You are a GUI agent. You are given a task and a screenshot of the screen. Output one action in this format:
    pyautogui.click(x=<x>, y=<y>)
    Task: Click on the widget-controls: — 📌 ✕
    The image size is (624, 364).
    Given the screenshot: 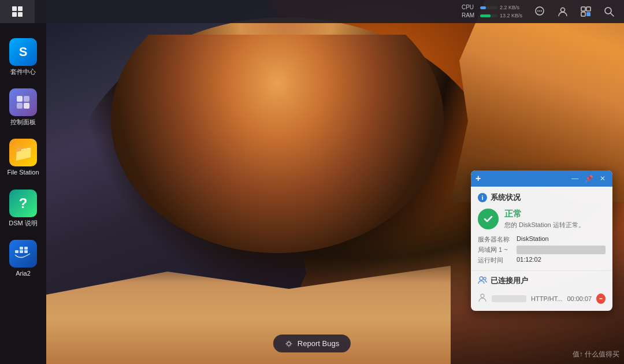 What is the action you would take?
    pyautogui.click(x=589, y=179)
    